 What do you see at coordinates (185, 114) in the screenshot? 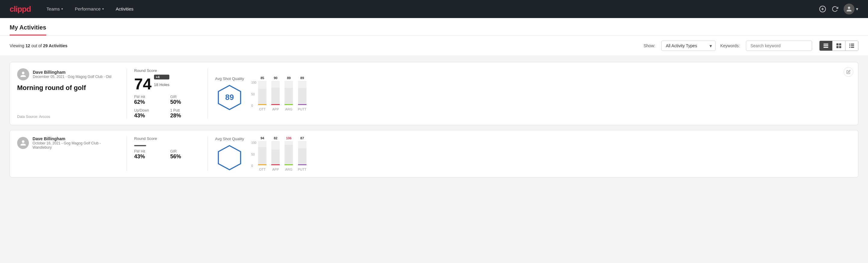
I see `one-putt-stat: 1 Putt 28%` at bounding box center [185, 114].